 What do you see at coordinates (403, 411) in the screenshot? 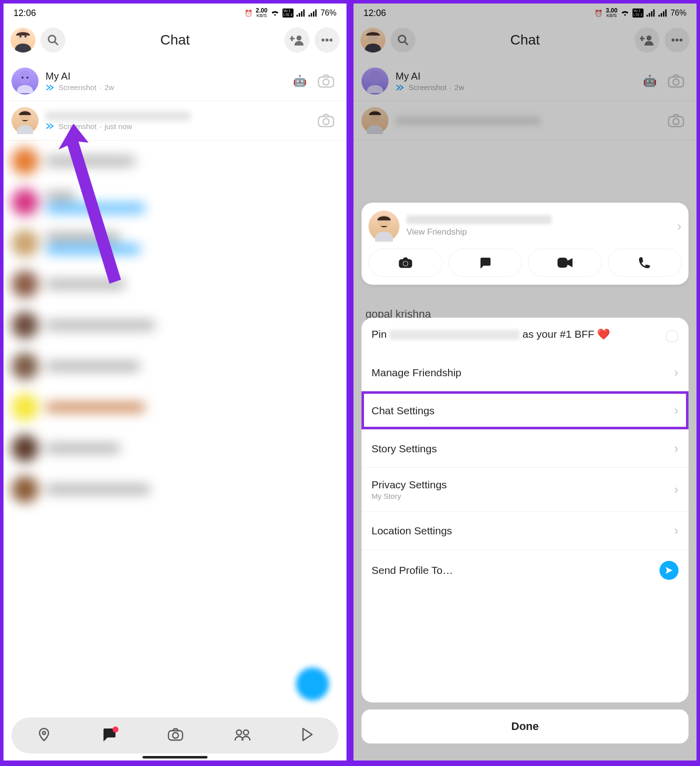
I see `option-label: Chat Settings` at bounding box center [403, 411].